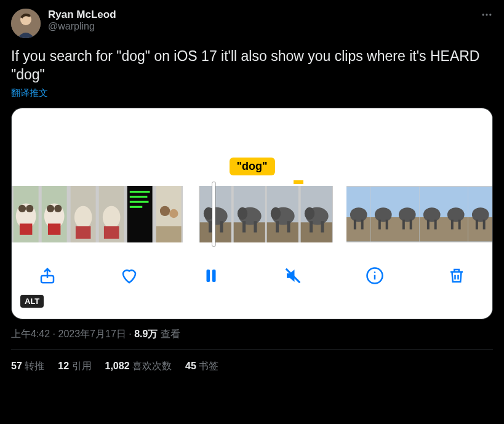 The height and width of the screenshot is (424, 504). Describe the element at coordinates (28, 367) in the screenshot. I see `retweets-stat: 57 转推` at that location.